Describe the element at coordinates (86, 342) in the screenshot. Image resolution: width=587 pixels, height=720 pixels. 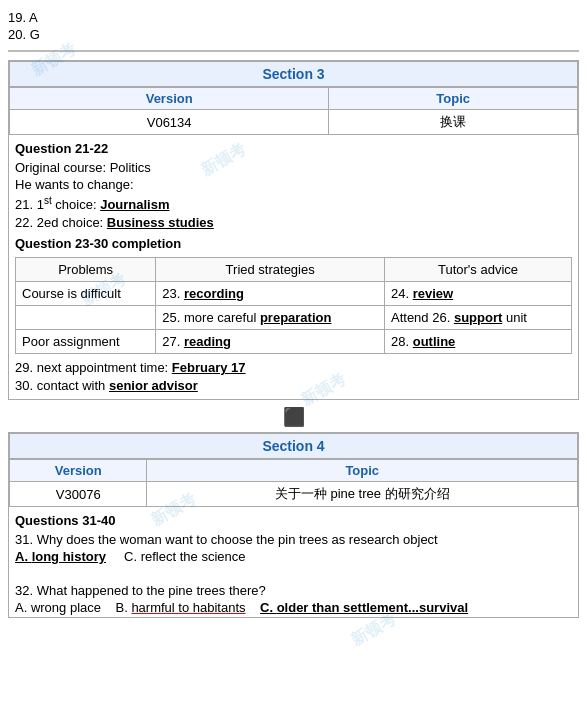
I see `problem-3: Poor assignment` at that location.